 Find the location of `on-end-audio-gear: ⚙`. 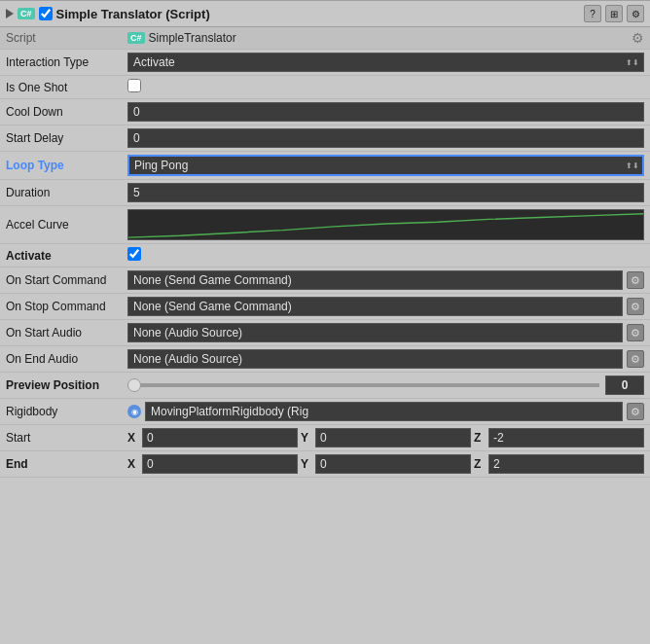

on-end-audio-gear: ⚙ is located at coordinates (635, 359).